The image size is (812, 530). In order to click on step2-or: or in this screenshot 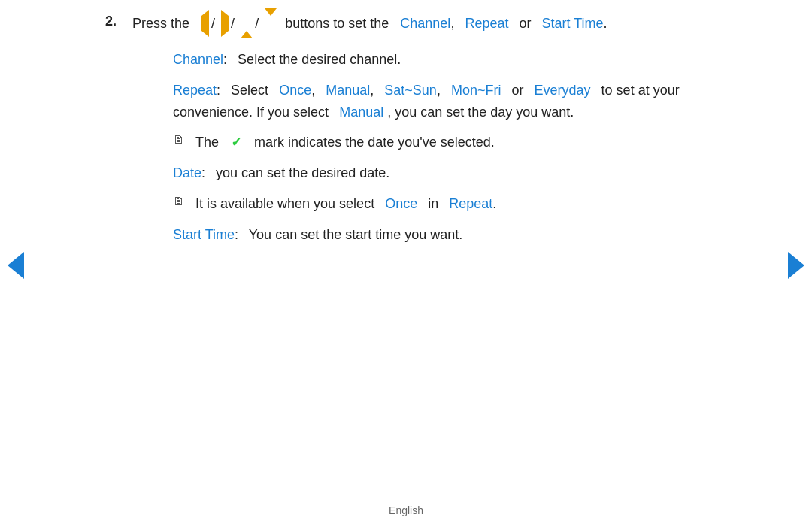, I will do `click(526, 23)`.